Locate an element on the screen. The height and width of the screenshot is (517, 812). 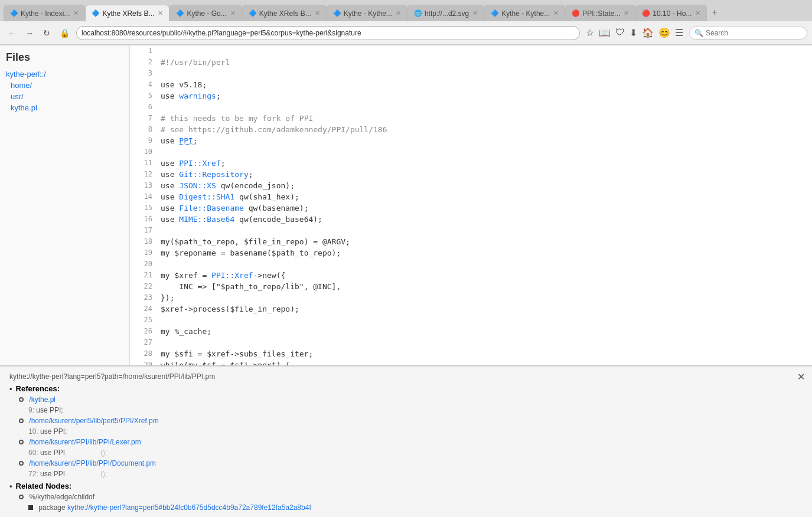
address-bar: ← → ↻ 🔒 ☆ 📖 🛡 ⬇ 🏠 😊 ☰ 🔍 is located at coordinates (406, 33).